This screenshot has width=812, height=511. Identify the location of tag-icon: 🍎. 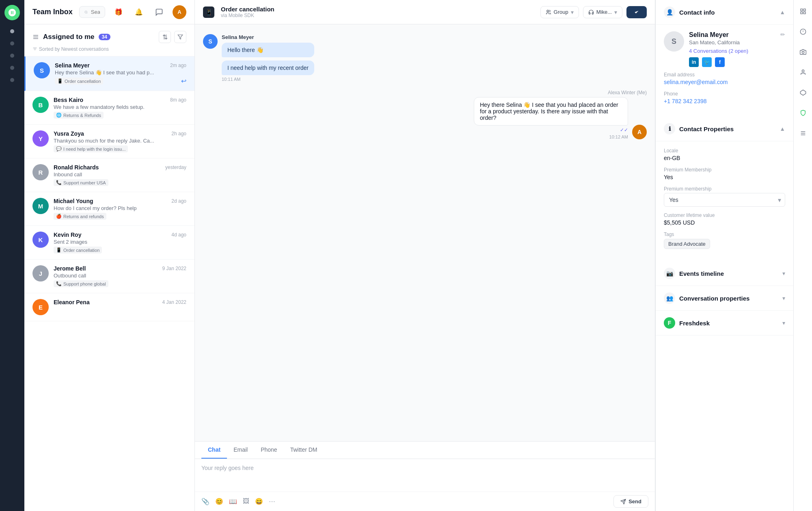
(59, 216).